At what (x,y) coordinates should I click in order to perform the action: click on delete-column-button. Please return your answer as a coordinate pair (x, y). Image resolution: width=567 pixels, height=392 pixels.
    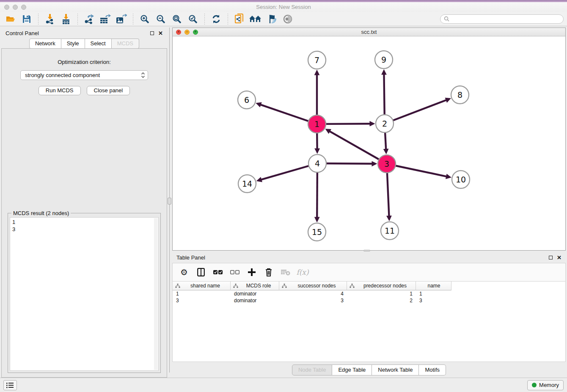
    Looking at the image, I should click on (269, 272).